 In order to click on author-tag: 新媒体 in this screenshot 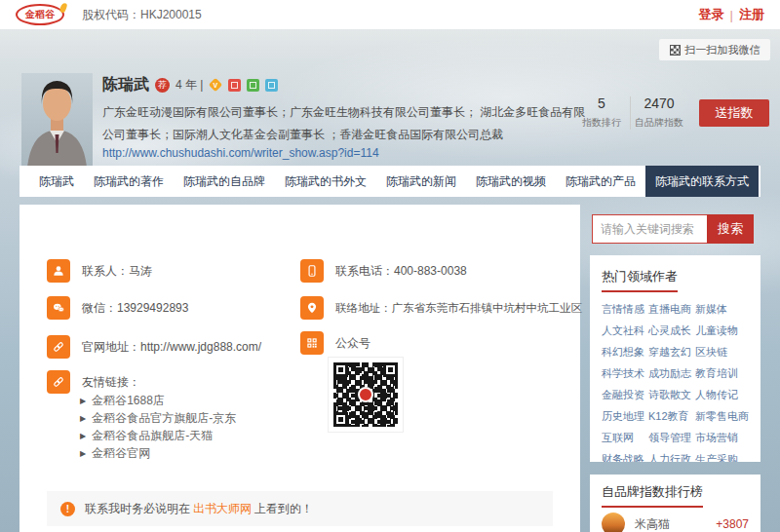, I will do `click(722, 310)`.